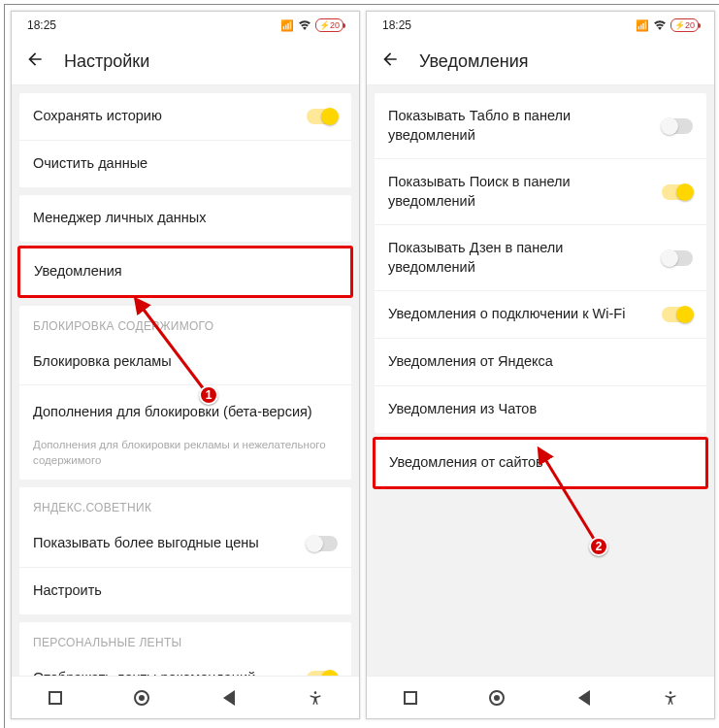  What do you see at coordinates (185, 218) in the screenshot?
I see `item-personal-data-manager: Менеджер личных данных` at bounding box center [185, 218].